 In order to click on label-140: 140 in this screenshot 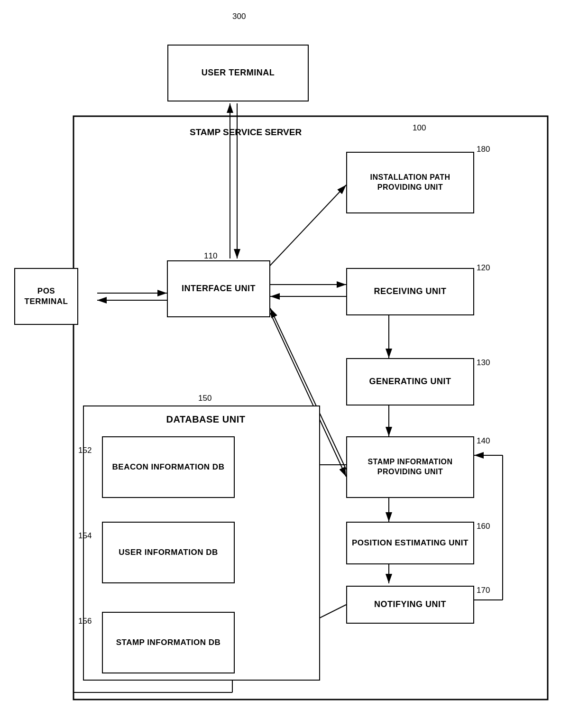, I will do `click(483, 441)`.